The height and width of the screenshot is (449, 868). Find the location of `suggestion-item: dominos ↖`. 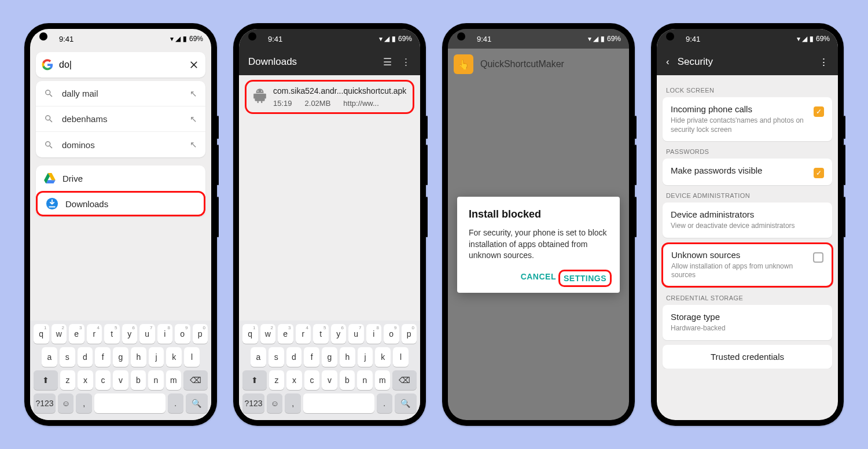

suggestion-item: dominos ↖ is located at coordinates (120, 145).